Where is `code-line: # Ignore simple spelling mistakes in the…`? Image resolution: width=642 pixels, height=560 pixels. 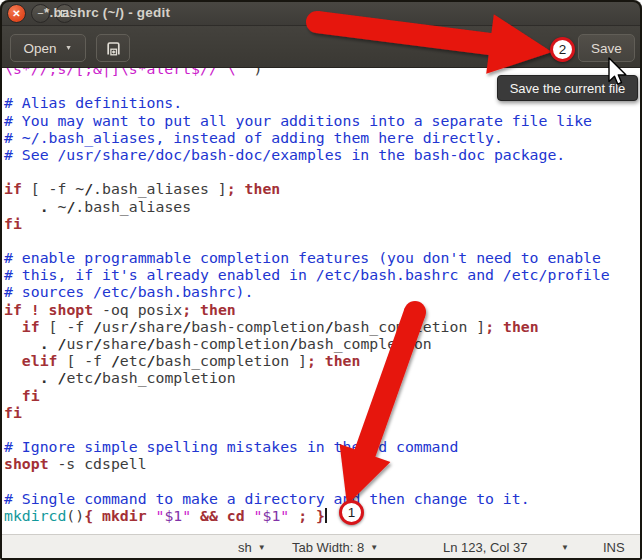 code-line: # Ignore simple spelling mistakes in the… is located at coordinates (307, 446).